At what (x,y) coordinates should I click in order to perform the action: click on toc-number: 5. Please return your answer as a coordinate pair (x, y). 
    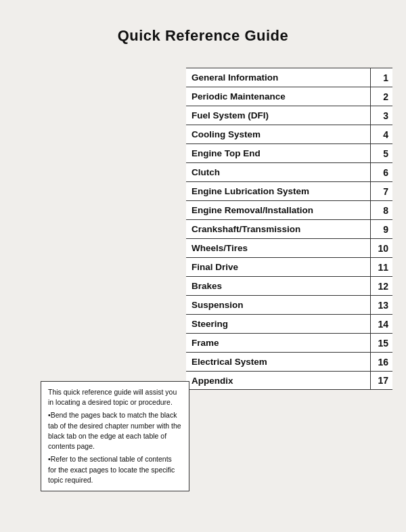
    Looking at the image, I should click on (382, 153).